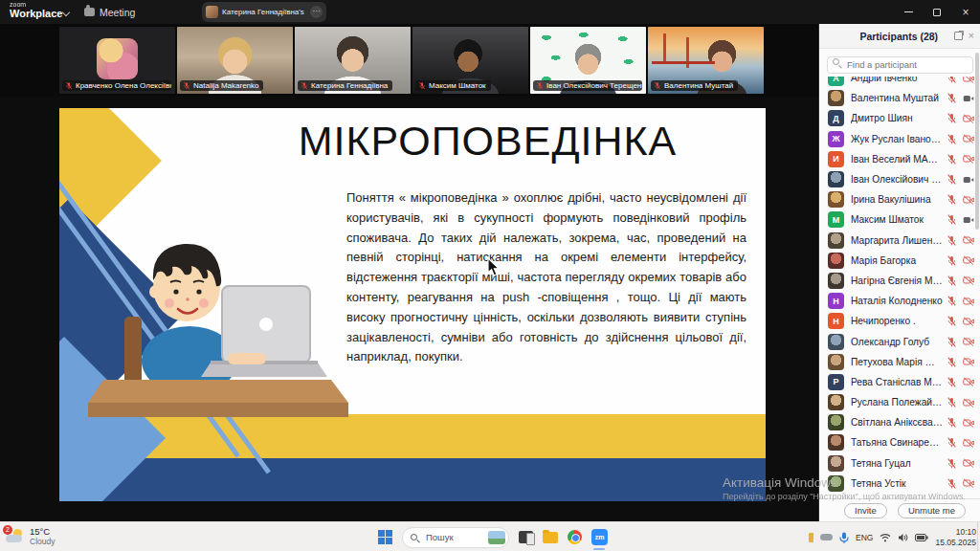  What do you see at coordinates (969, 99) in the screenshot?
I see `camera-on-icon` at bounding box center [969, 99].